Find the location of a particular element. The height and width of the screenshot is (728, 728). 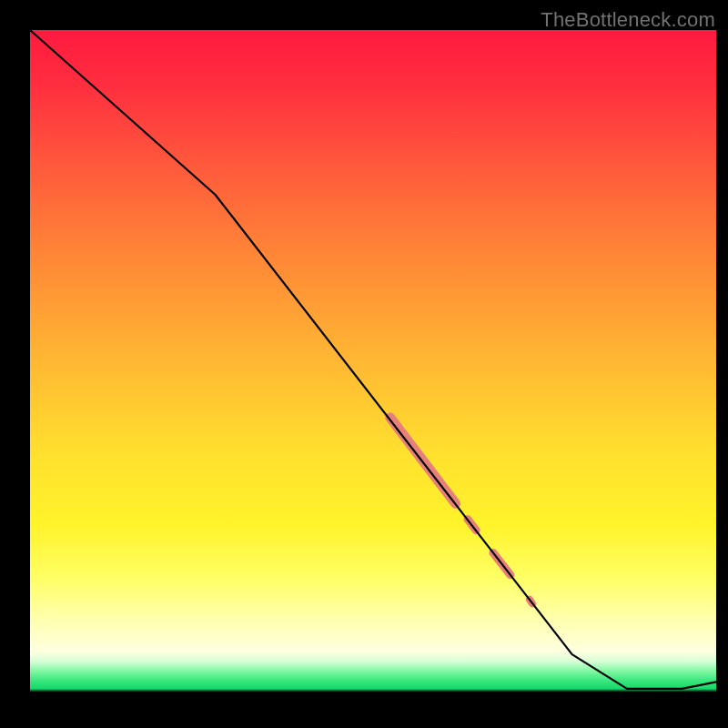

watermark-text: TheBottleneck.com is located at coordinates (628, 20).